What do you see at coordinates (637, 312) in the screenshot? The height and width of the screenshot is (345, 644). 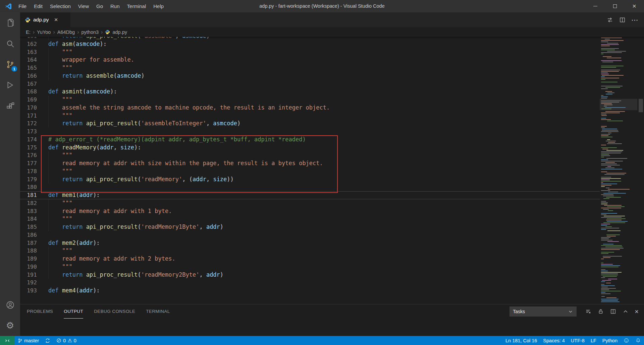 I see `close-panel-button: ×` at bounding box center [637, 312].